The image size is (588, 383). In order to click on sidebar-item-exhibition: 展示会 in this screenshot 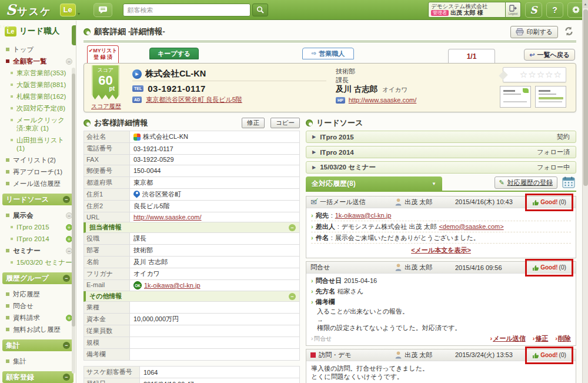, I will do `click(39, 215)`.